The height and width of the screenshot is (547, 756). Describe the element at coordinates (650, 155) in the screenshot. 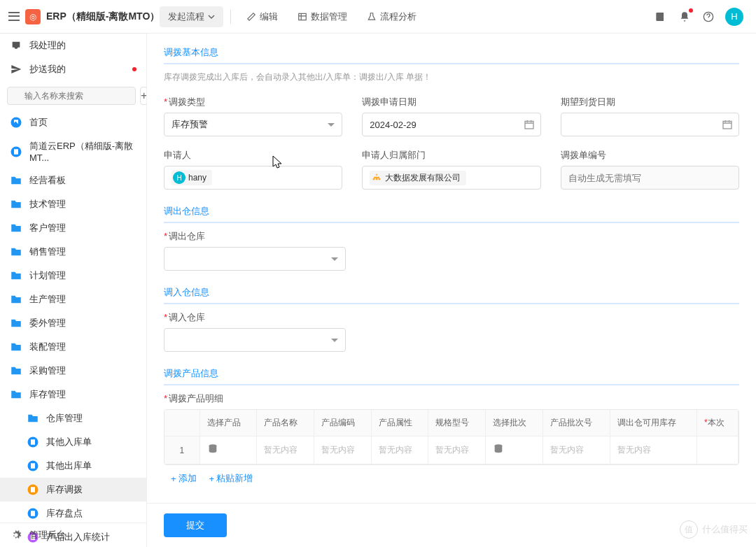

I see `label-docno: 调拨单编号` at that location.